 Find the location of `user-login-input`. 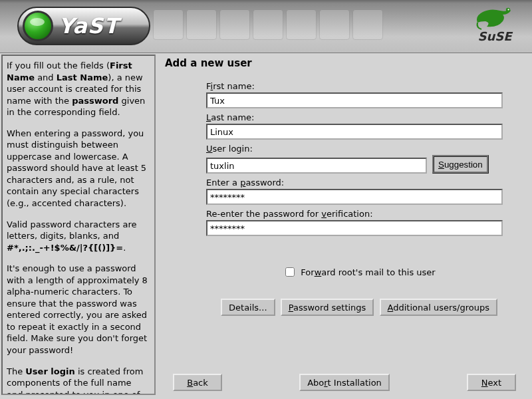

user-login-input is located at coordinates (317, 166).